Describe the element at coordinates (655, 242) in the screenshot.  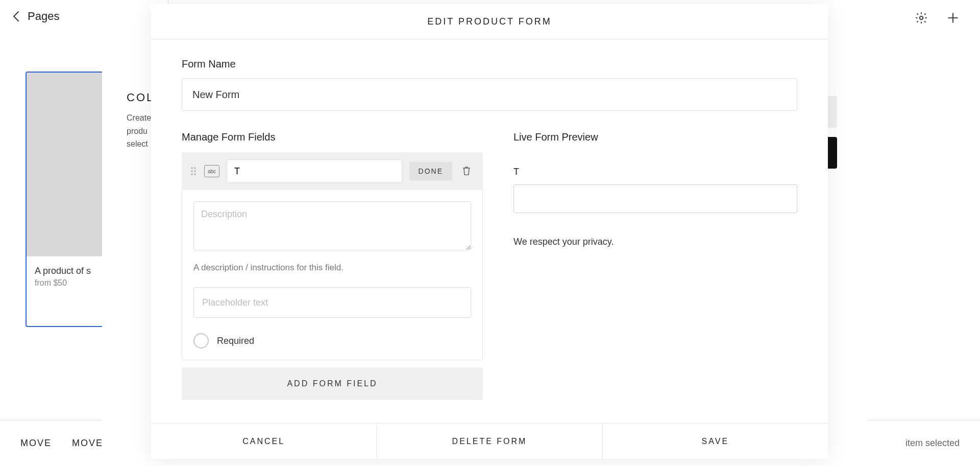
I see `privacy-note: We respect your privacy.` at that location.